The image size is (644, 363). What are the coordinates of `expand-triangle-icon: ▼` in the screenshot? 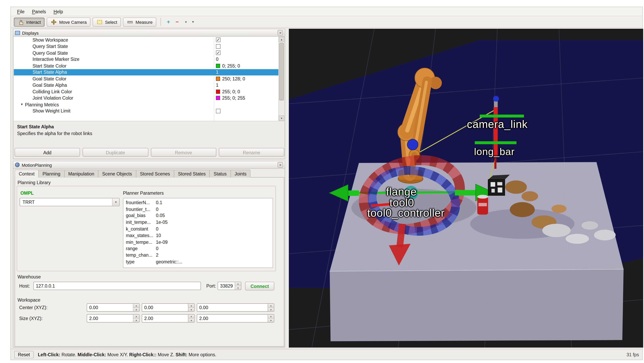 It's located at (22, 104).